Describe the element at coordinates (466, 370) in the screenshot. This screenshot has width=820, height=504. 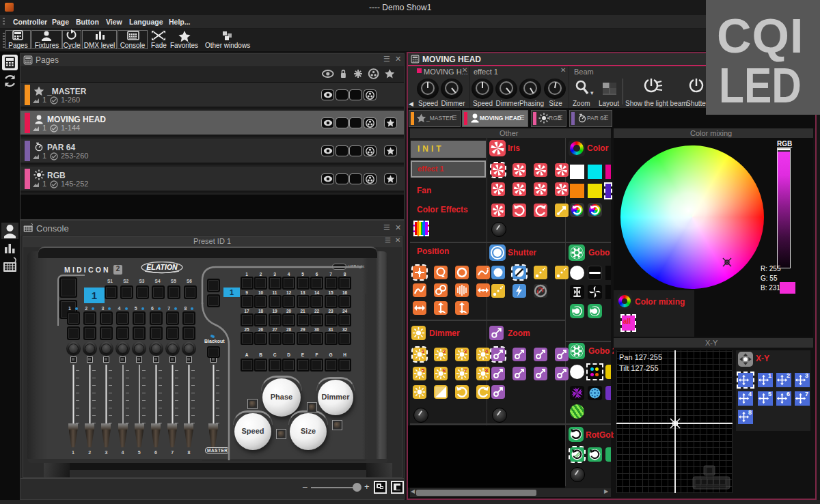
I see `svg-text: 7` at that location.